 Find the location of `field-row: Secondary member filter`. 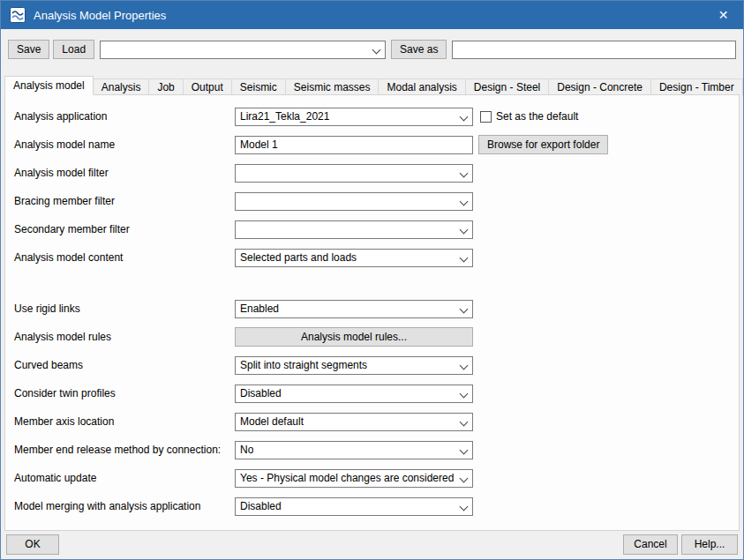

field-row: Secondary member filter is located at coordinates (372, 229).